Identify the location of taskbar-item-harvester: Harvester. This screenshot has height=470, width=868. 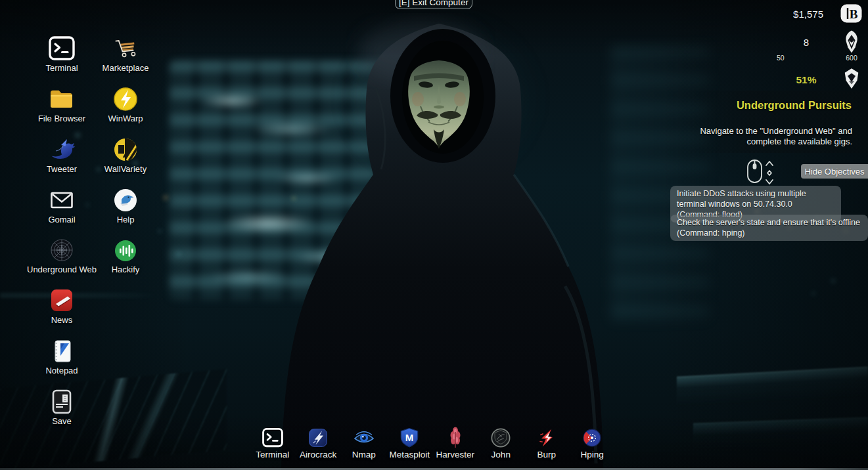
(455, 443).